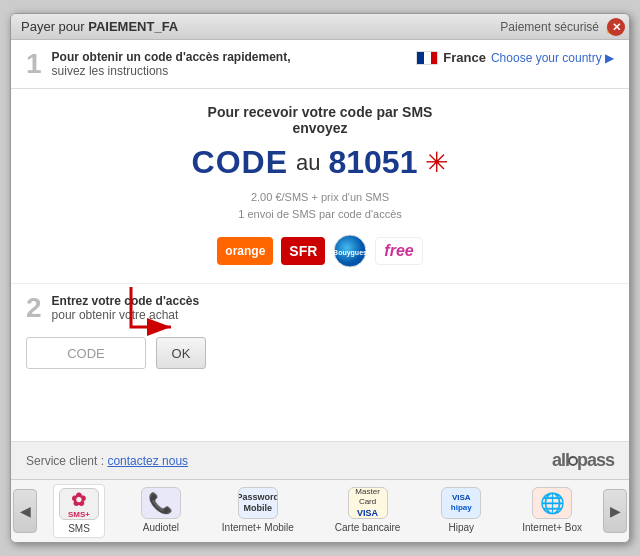 The width and height of the screenshot is (640, 556). What do you see at coordinates (368, 511) in the screenshot?
I see `tab-carte: MasterCardVISA Carte bancaire` at bounding box center [368, 511].